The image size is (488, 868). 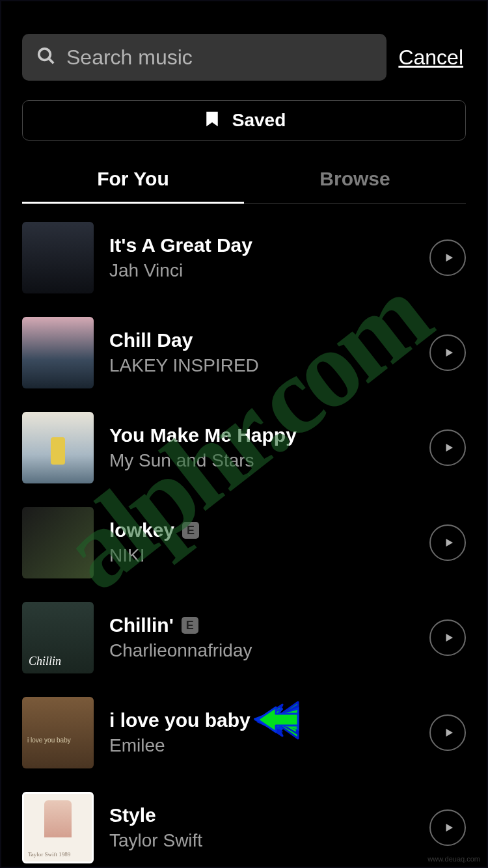 What do you see at coordinates (151, 340) in the screenshot?
I see `track-title: Chill Day` at bounding box center [151, 340].